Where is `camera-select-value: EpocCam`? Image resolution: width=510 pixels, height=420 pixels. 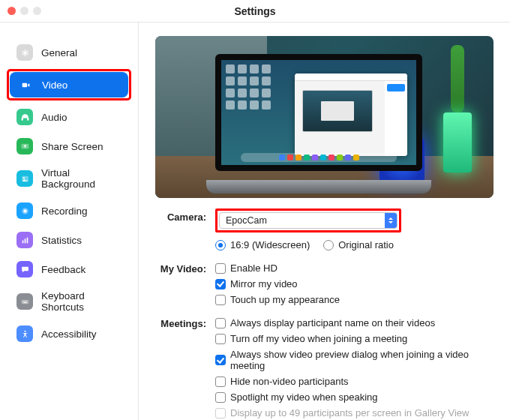 camera-select-value: EpocCam is located at coordinates (246, 220).